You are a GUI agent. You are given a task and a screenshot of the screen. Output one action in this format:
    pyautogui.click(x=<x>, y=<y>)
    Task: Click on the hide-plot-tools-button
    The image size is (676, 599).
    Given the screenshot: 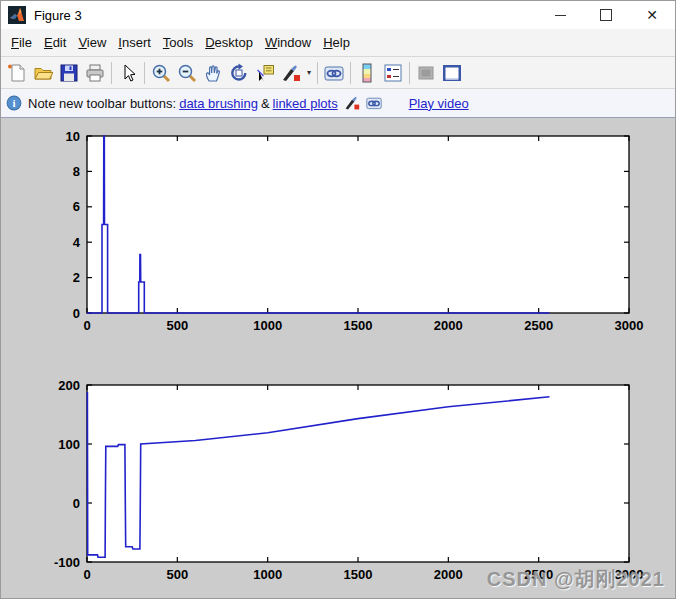 What is the action you would take?
    pyautogui.click(x=426, y=73)
    